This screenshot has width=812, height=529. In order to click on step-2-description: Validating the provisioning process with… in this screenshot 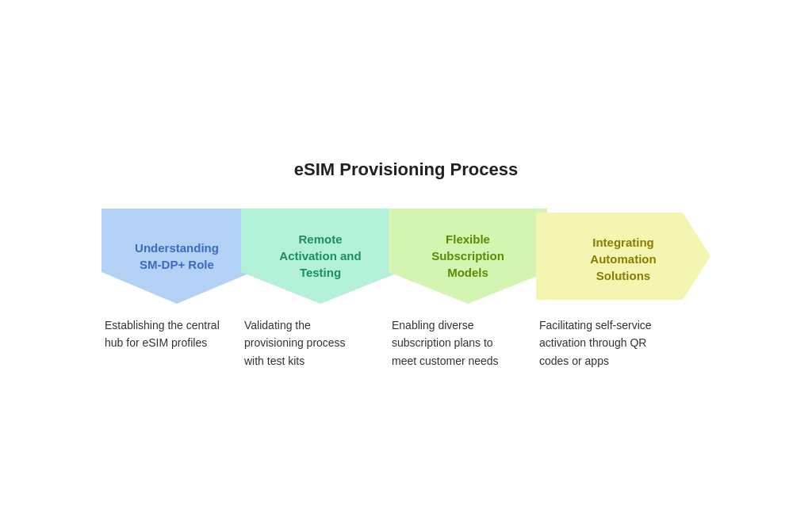, I will do `click(304, 343)`.